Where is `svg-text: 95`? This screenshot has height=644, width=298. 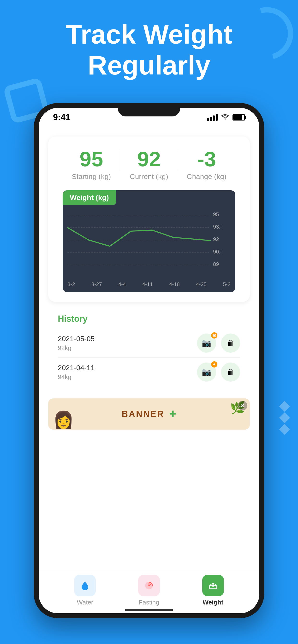 svg-text: 95 is located at coordinates (216, 214).